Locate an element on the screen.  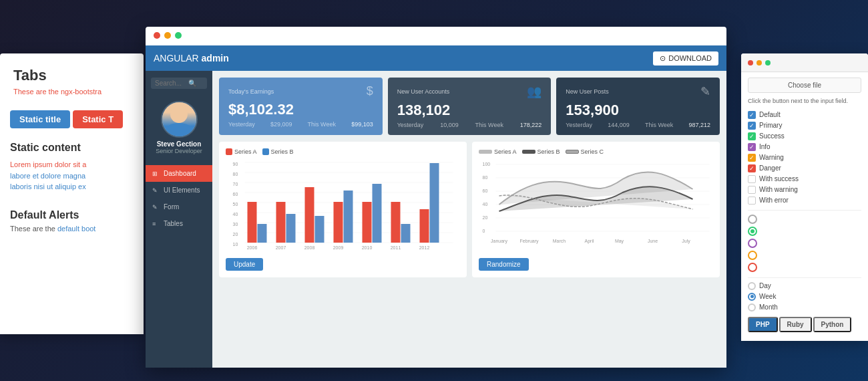
checkbox-label-with-success: With success is located at coordinates (779, 179).